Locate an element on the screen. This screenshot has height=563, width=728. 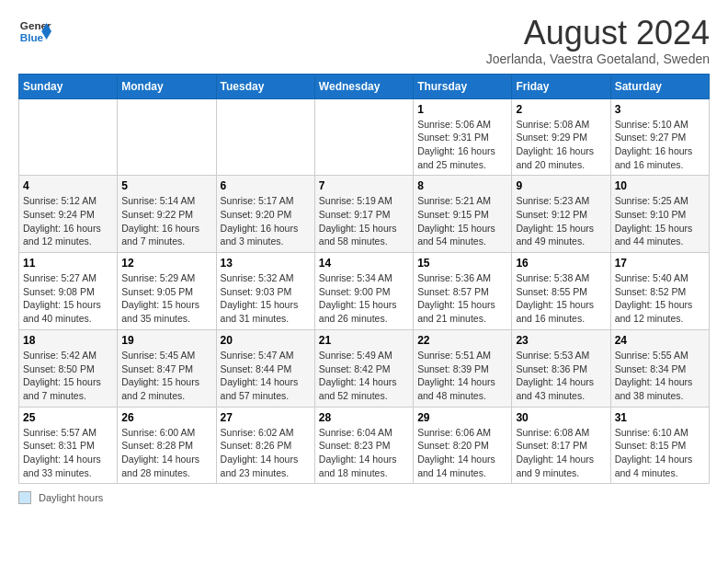
day-info: Sunrise: 5:49 AM Sunset: 8:42 PM Dayligh… is located at coordinates (364, 375).